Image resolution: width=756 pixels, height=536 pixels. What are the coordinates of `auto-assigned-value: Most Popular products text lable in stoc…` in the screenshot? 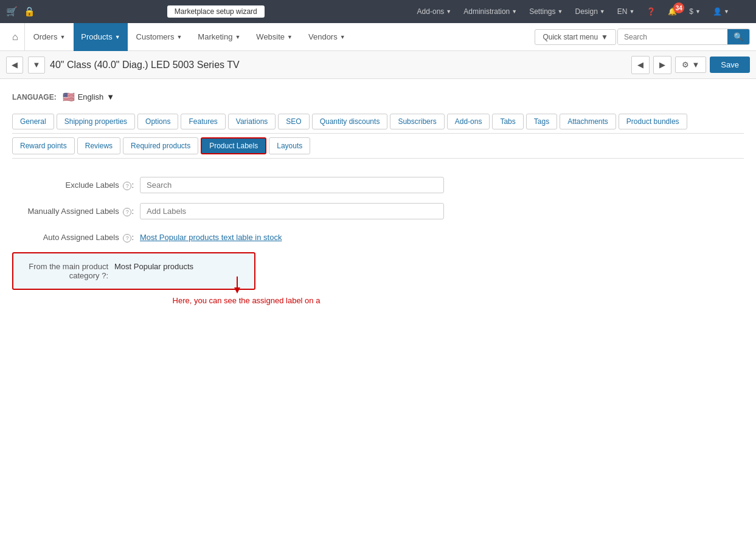 It's located at (210, 236).